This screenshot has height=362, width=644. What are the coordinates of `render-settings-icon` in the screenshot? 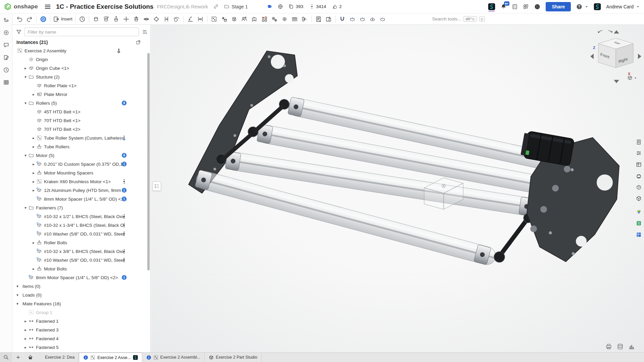 It's located at (609, 347).